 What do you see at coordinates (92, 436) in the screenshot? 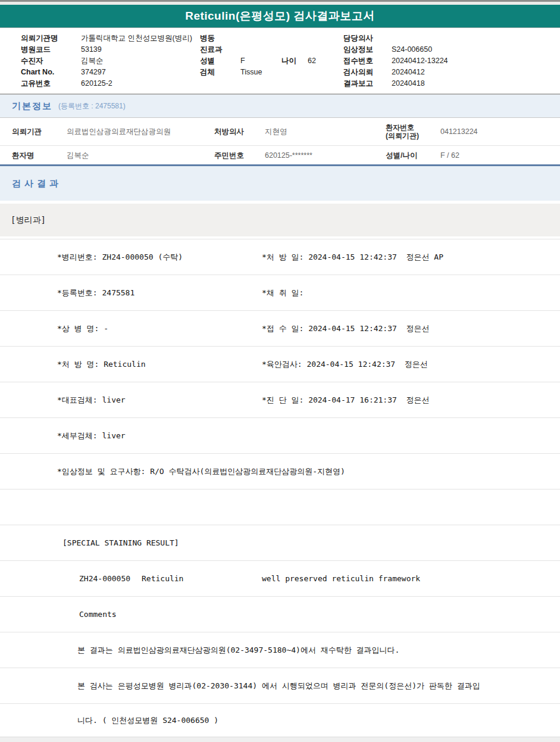
I see `detail-specimen-field: *세부검체: liver` at bounding box center [92, 436].